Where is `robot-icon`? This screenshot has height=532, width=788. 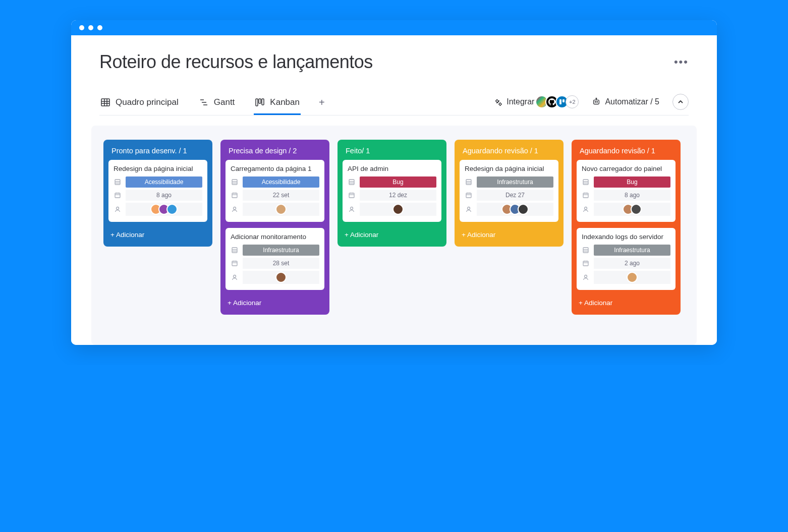 robot-icon is located at coordinates (596, 102).